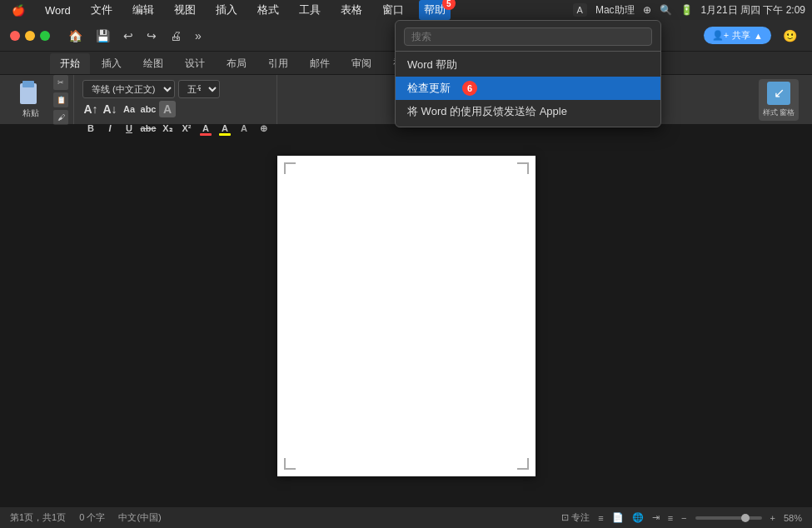  What do you see at coordinates (206, 128) in the screenshot?
I see `font-color-button: A` at bounding box center [206, 128].